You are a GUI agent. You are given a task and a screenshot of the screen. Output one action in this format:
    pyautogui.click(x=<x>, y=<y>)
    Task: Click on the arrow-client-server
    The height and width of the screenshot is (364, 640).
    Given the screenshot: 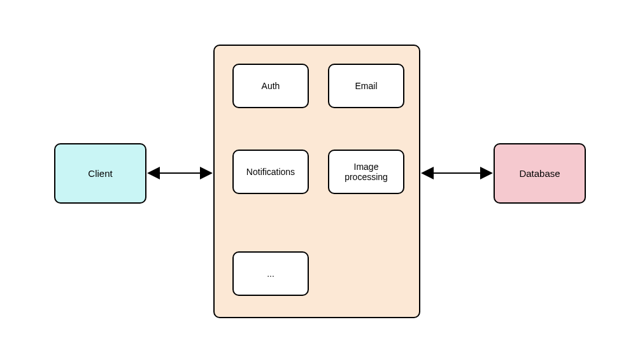 What is the action you would take?
    pyautogui.click(x=180, y=173)
    